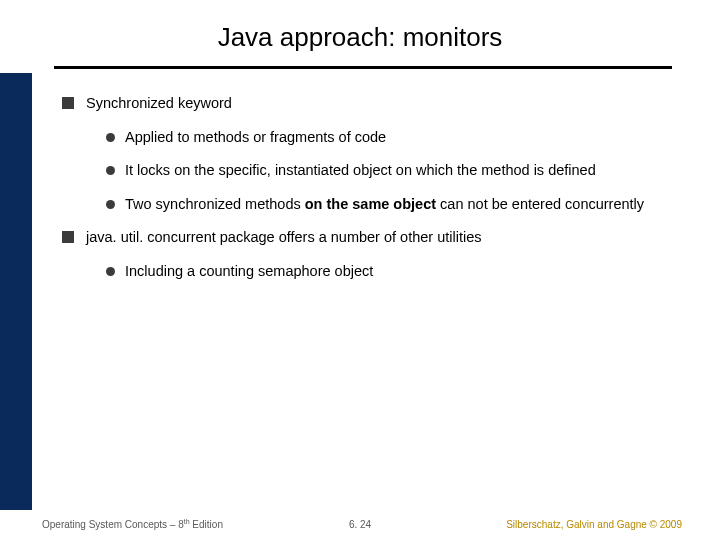  I want to click on footer-text: Operating System Concepts – 8, so click(113, 524).